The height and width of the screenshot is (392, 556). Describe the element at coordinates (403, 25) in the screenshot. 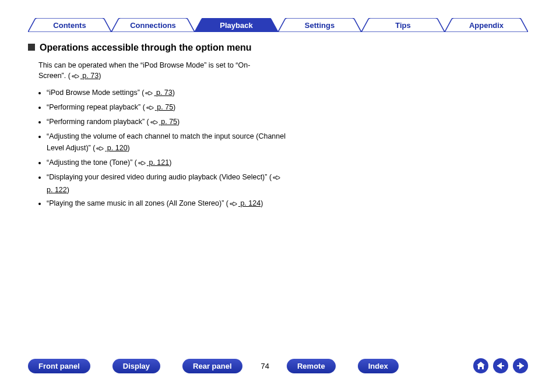

I see `tab-label: Tips` at that location.